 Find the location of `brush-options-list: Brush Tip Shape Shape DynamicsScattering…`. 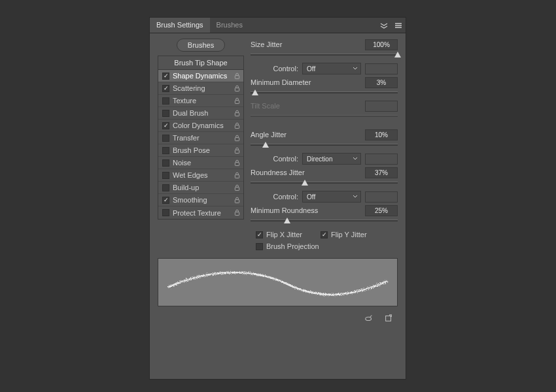

brush-options-list: Brush Tip Shape Shape DynamicsScattering… is located at coordinates (201, 137).